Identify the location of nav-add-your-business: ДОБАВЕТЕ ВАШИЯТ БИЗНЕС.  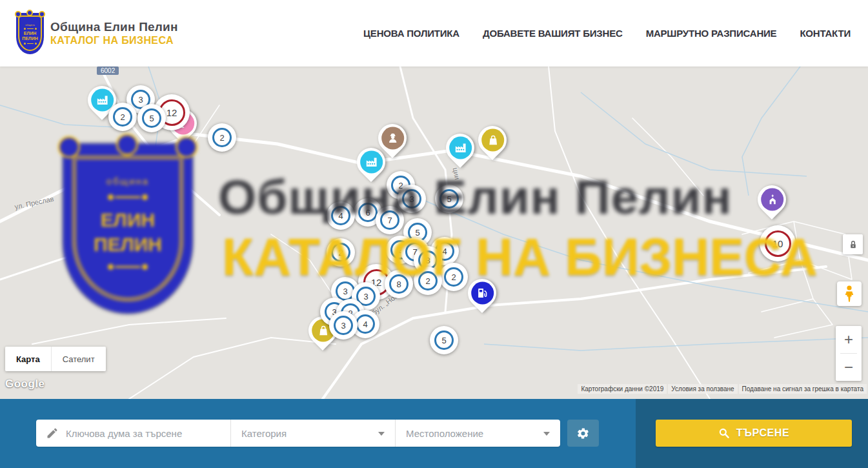
(552, 34).